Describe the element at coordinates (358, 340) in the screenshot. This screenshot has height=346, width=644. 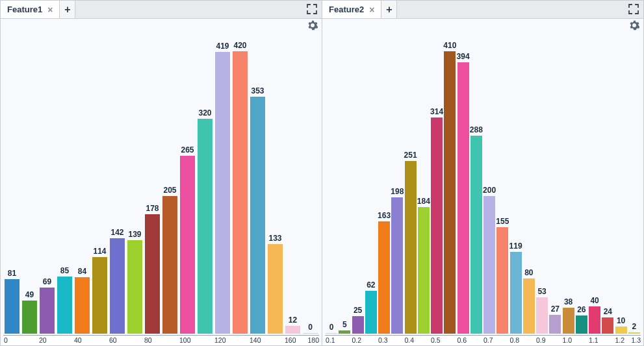
I see `x-tick: 0.2` at that location.